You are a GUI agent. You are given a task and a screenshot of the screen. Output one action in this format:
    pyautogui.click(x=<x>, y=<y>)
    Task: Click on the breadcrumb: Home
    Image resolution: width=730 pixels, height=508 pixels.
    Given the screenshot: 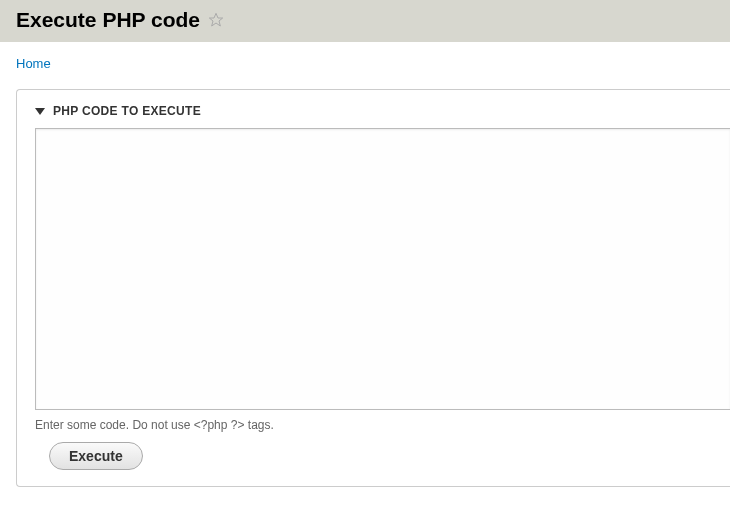 What is the action you would take?
    pyautogui.click(x=365, y=64)
    